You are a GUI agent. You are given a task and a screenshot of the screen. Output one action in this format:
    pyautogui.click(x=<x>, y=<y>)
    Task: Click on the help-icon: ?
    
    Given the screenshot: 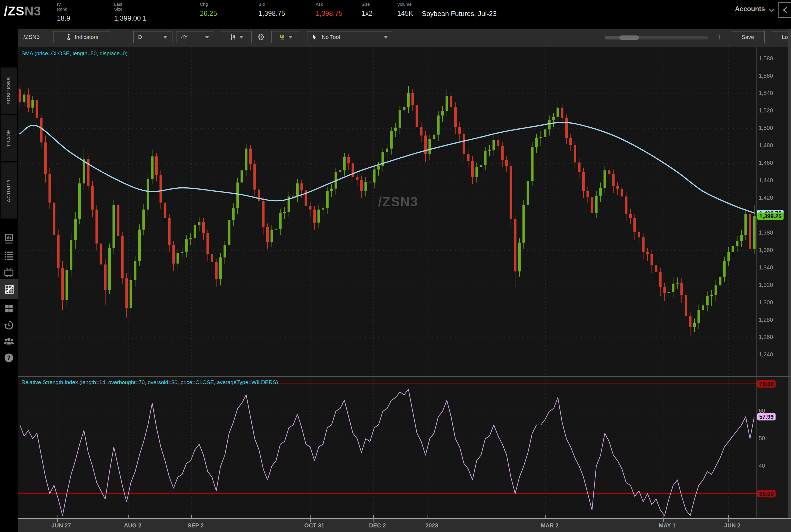 What is the action you would take?
    pyautogui.click(x=9, y=358)
    